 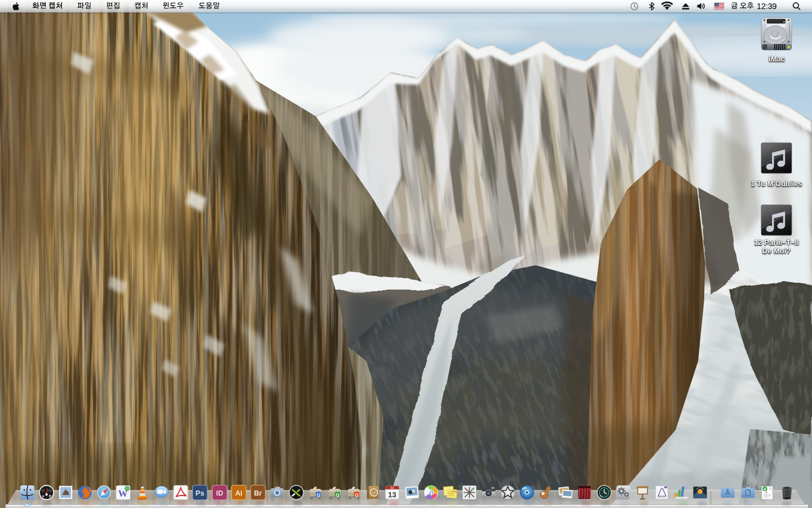 I want to click on svg-text: 12:39, so click(x=767, y=6).